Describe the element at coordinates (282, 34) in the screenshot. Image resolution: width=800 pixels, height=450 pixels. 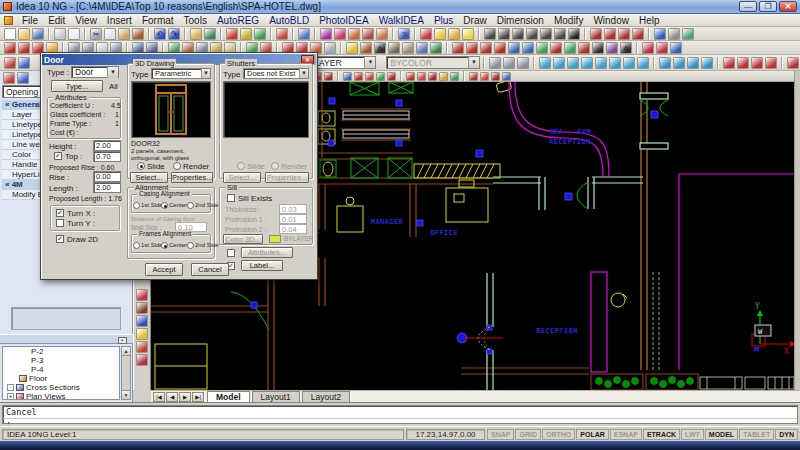
I see `pencil-icon` at that location.